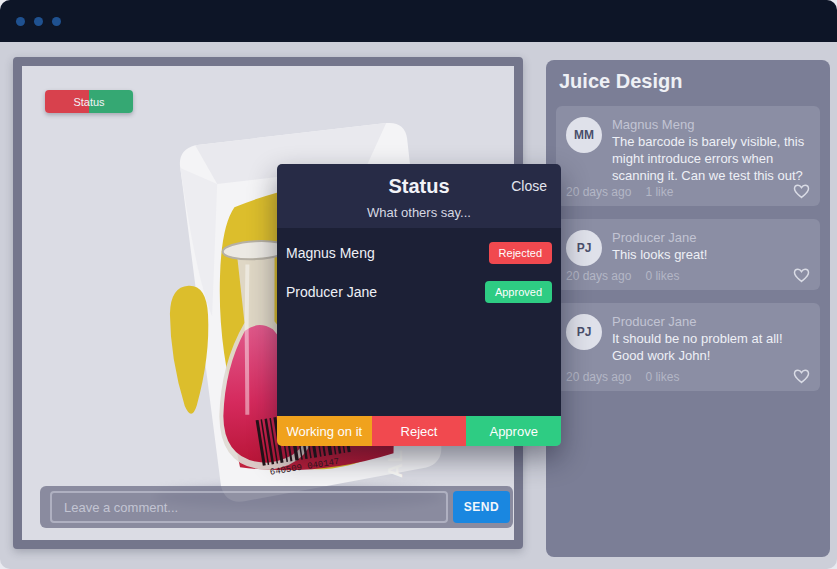 The image size is (837, 569). What do you see at coordinates (529, 186) in the screenshot?
I see `close-button: Close` at bounding box center [529, 186].